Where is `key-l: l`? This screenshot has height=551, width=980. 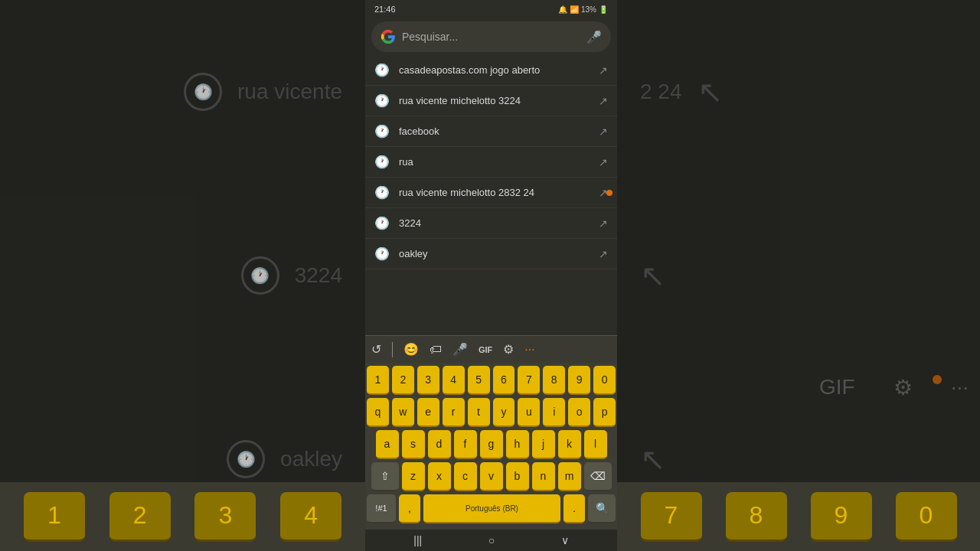
key-l: l is located at coordinates (596, 445).